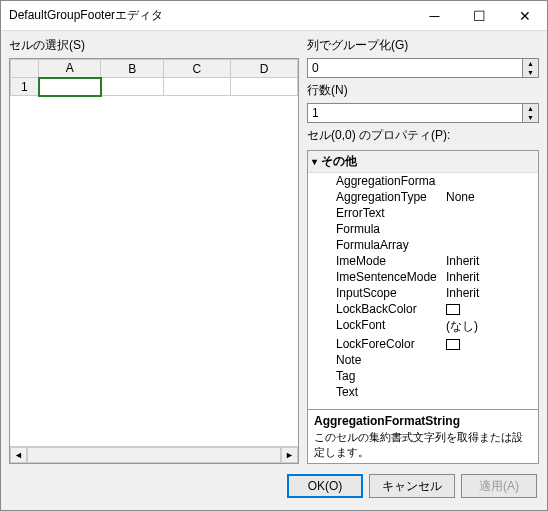 This screenshot has height=511, width=548. I want to click on property-row: ErrorText, so click(423, 213).